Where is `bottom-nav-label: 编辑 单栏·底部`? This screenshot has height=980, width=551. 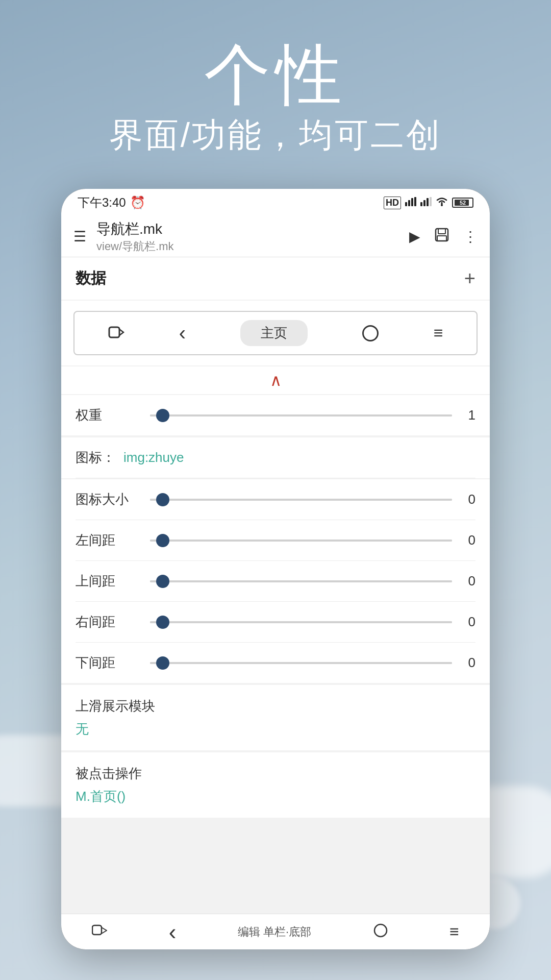 bottom-nav-label: 编辑 单栏·底部 is located at coordinates (274, 932).